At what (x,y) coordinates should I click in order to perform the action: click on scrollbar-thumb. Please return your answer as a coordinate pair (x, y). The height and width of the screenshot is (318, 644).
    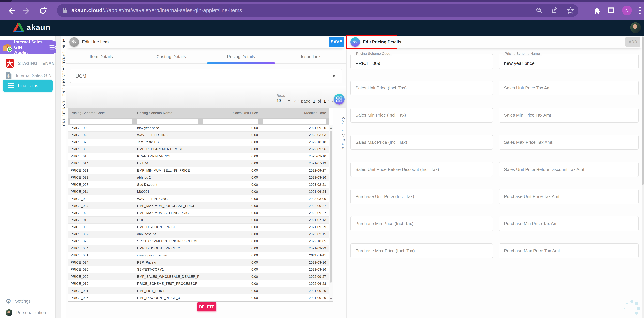
    Looking at the image, I should click on (331, 207).